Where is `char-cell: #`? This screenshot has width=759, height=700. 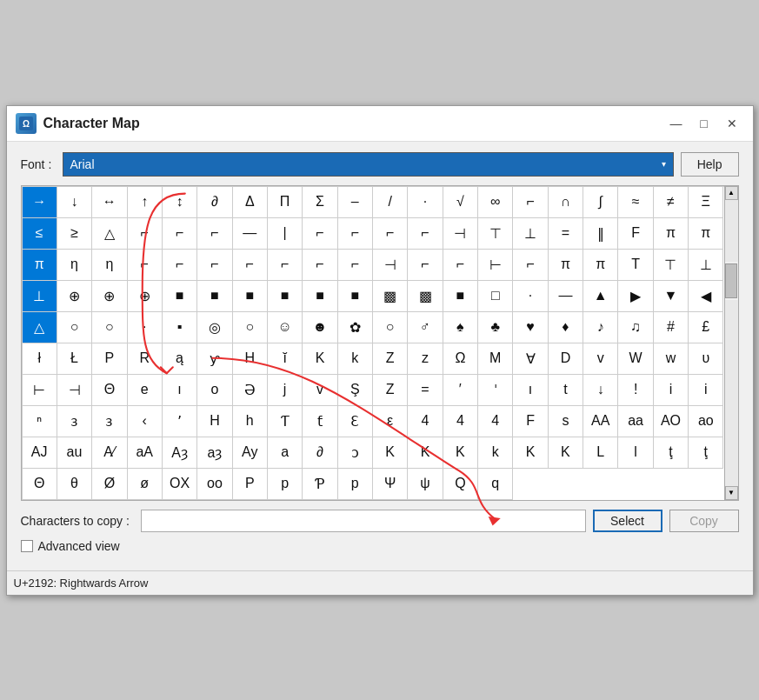 char-cell: # is located at coordinates (671, 328).